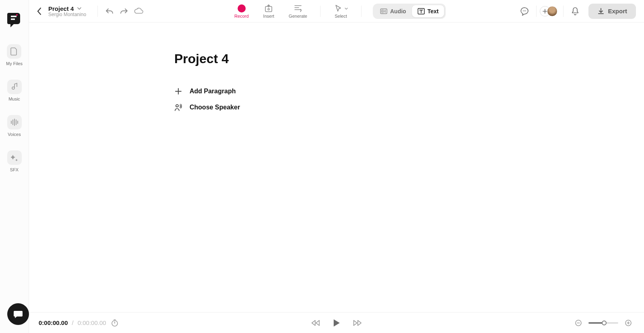 This screenshot has width=644, height=333. Describe the element at coordinates (178, 91) in the screenshot. I see `plus-icon` at that location.